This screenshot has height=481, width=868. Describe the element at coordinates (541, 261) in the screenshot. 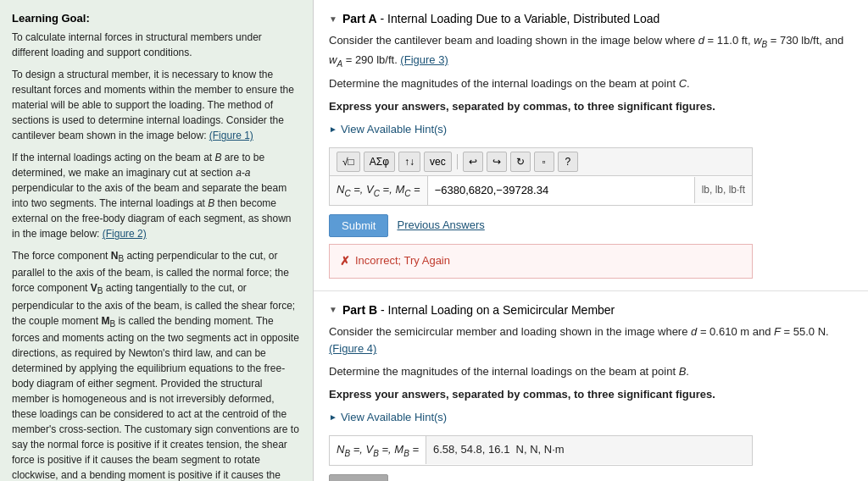

I see `part-a-status: ✗ Incorrect; Try Again` at that location.